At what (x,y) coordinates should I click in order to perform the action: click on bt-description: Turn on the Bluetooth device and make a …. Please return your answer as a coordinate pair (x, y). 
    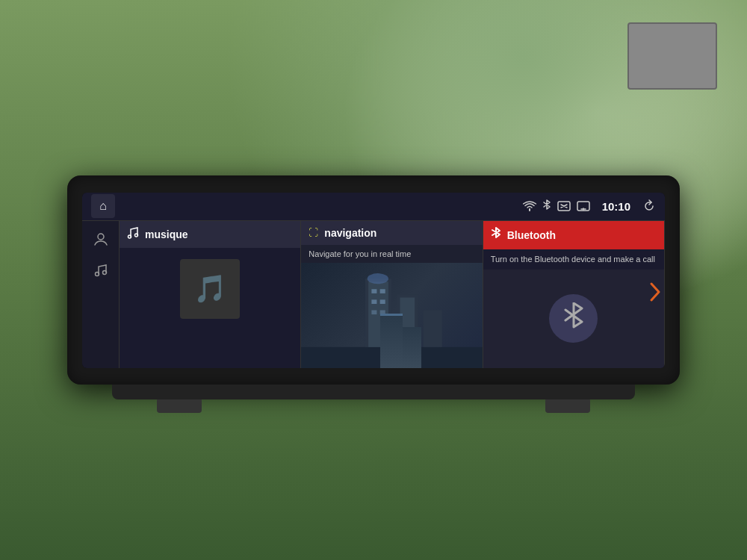
    Looking at the image, I should click on (573, 260).